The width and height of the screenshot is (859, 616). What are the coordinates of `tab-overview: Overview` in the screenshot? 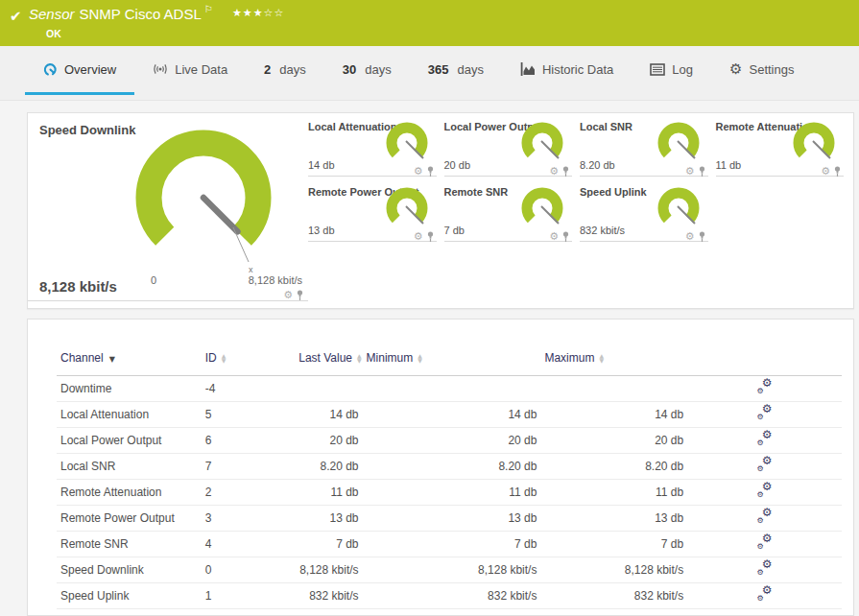 It's located at (80, 71).